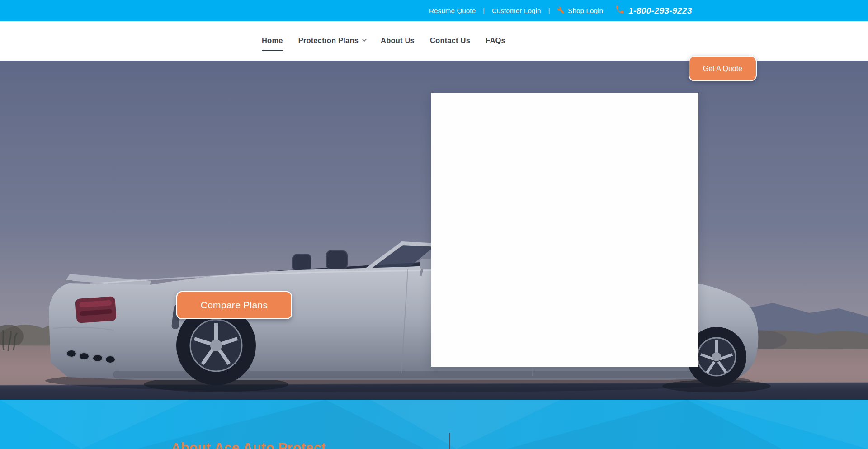 Image resolution: width=868 pixels, height=449 pixels. I want to click on nav-list: Home Protection Plans About Us Contact U…, so click(383, 41).